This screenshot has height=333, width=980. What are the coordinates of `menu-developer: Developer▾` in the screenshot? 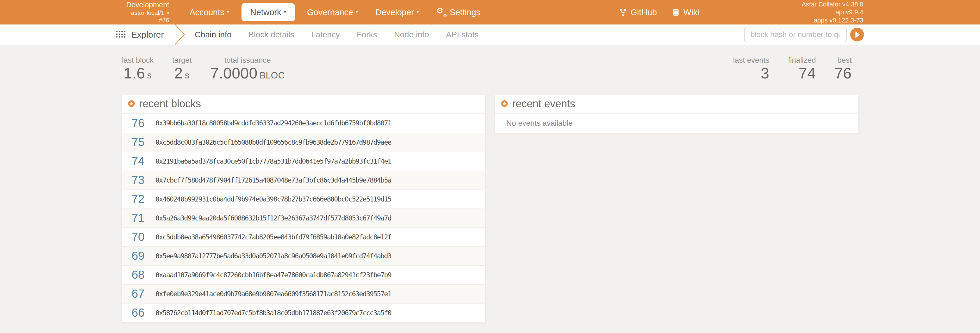 It's located at (397, 12).